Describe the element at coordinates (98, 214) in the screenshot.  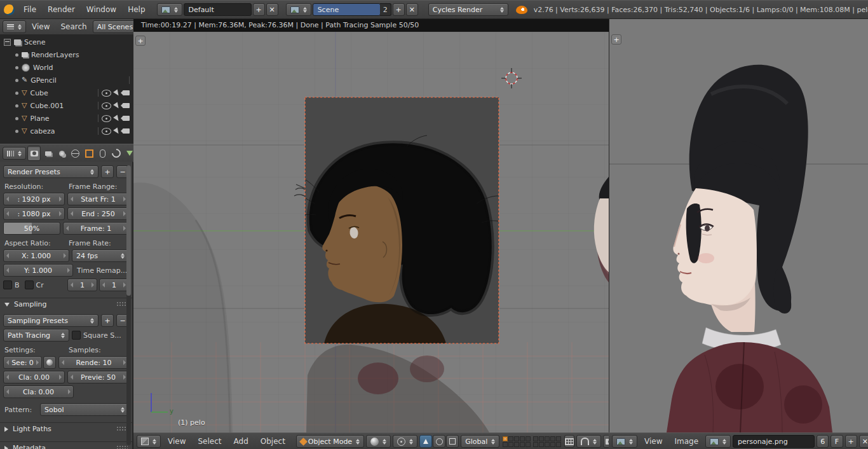
I see `end-frame-field: End : 250` at that location.